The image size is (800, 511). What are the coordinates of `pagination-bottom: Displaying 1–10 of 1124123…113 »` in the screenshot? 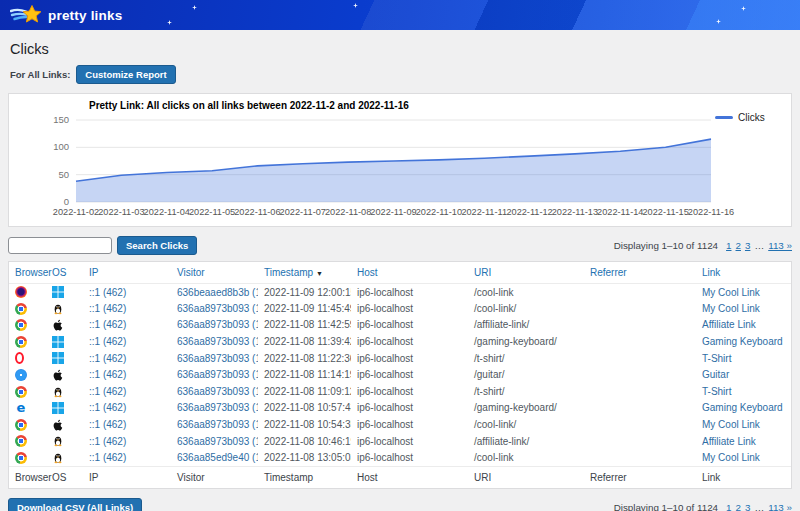 It's located at (703, 506).